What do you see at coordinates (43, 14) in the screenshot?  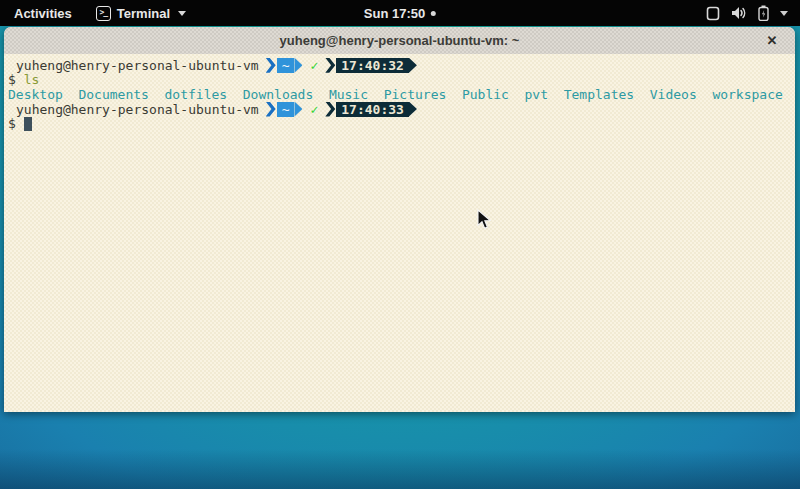 I see `activities-label: Activities` at bounding box center [43, 14].